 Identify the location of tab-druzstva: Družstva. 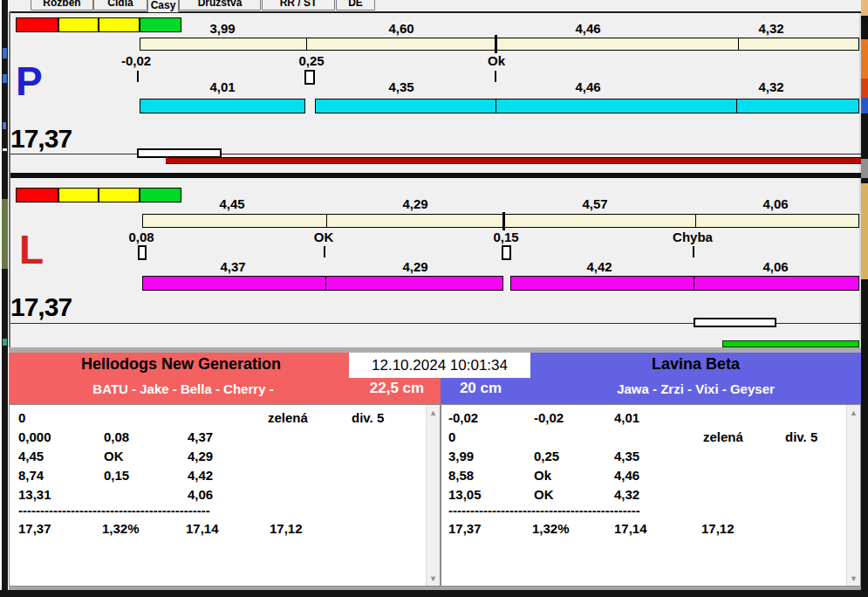
(220, 5).